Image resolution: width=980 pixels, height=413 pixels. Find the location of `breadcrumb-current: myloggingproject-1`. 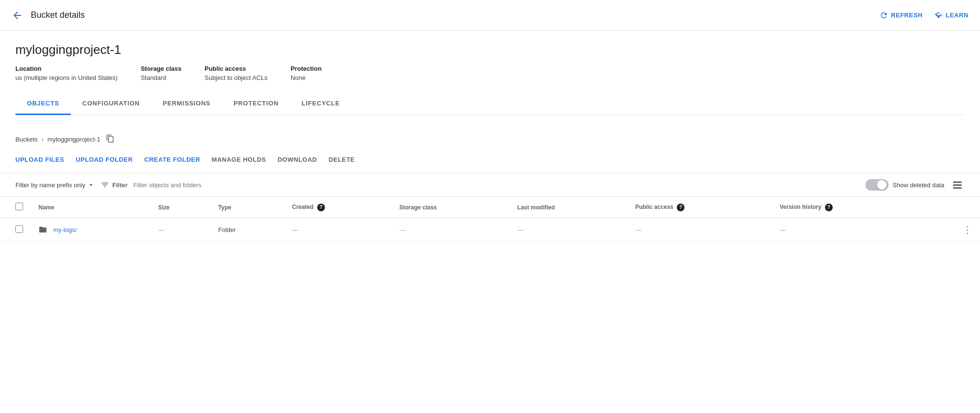

breadcrumb-current: myloggingproject-1 is located at coordinates (74, 140).